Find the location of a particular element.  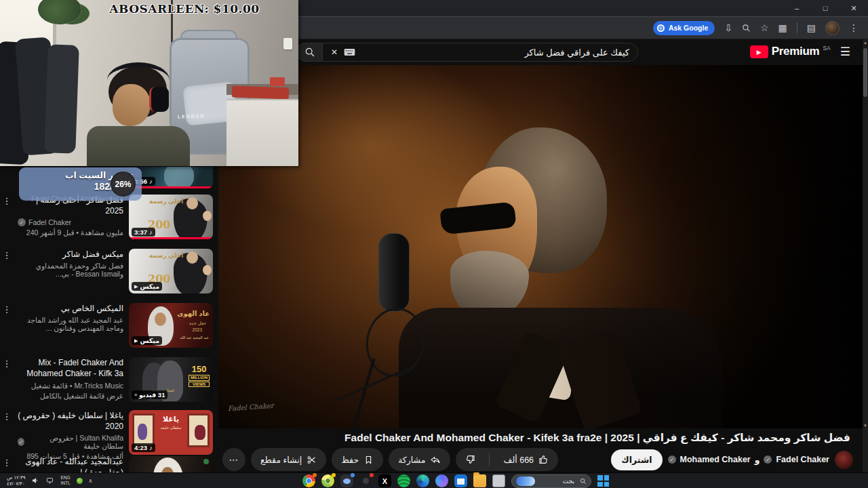

more-actions-button: ⋯ is located at coordinates (234, 460).